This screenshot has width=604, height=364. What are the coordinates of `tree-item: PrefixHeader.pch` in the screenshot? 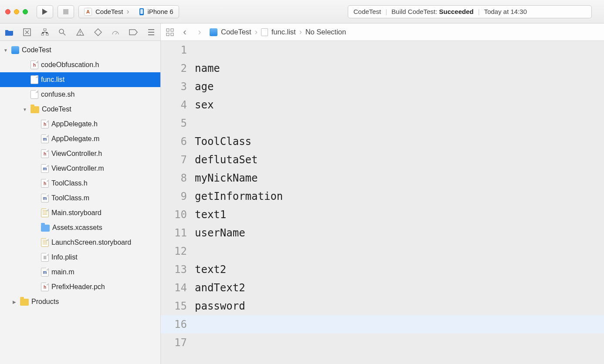 It's located at (80, 287).